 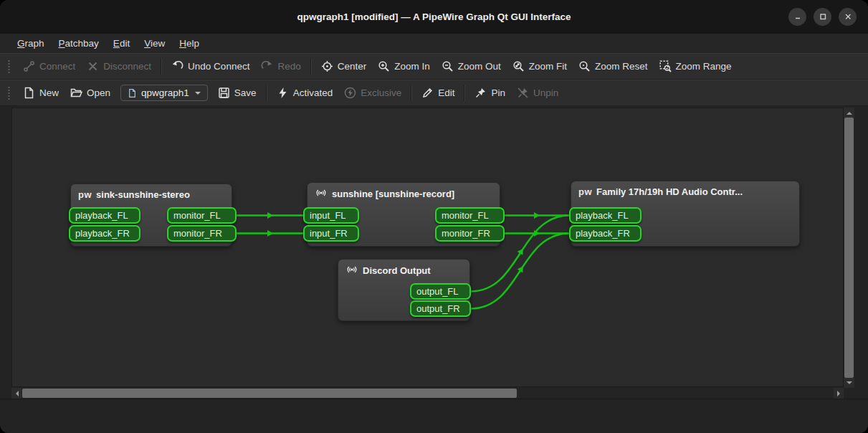 What do you see at coordinates (165, 93) in the screenshot?
I see `patchbay-file-name: qpwgraph1` at bounding box center [165, 93].